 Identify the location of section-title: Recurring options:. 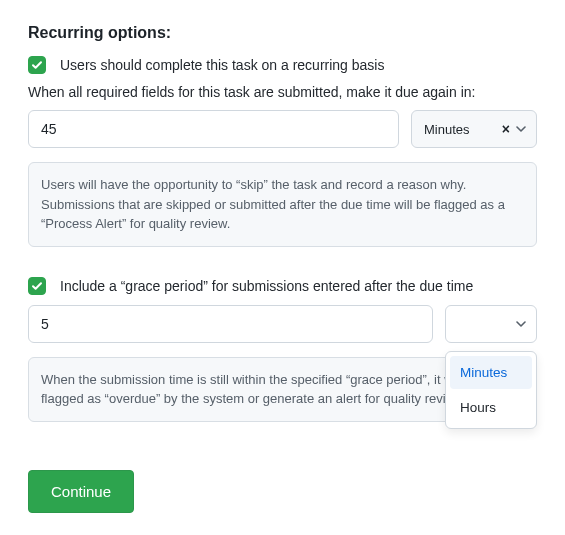
(282, 33).